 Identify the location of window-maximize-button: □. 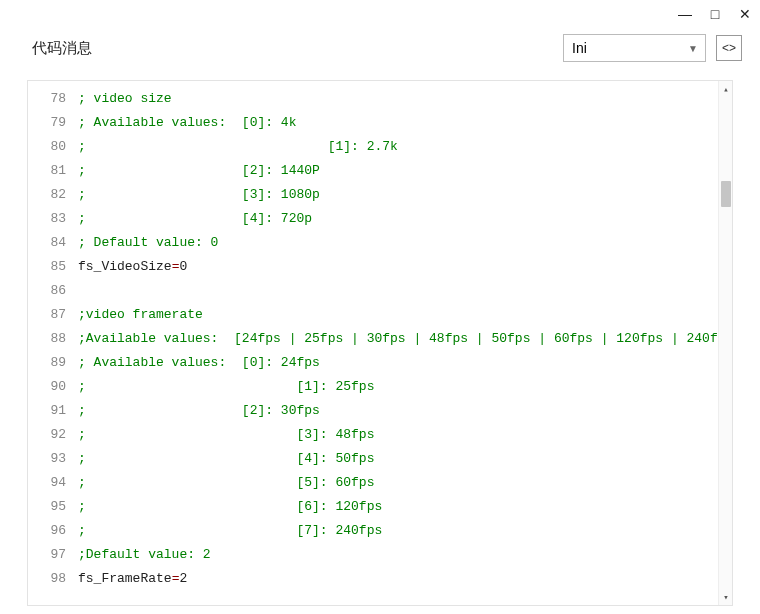
(715, 14).